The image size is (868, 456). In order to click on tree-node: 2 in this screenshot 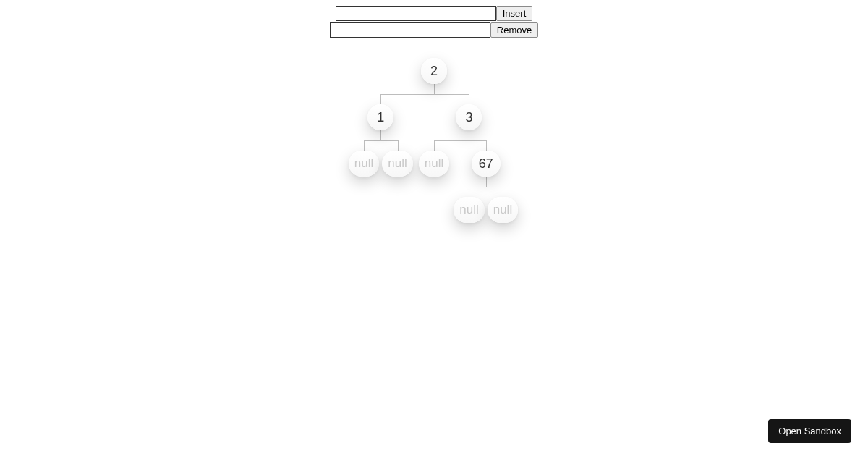, I will do `click(434, 71)`.